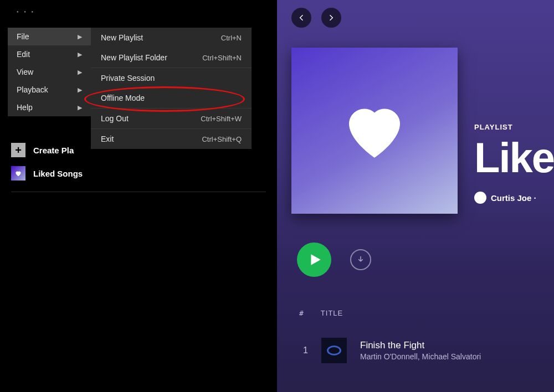 The image size is (554, 392). Describe the element at coordinates (23, 54) in the screenshot. I see `menu-edit-label: Edit` at that location.